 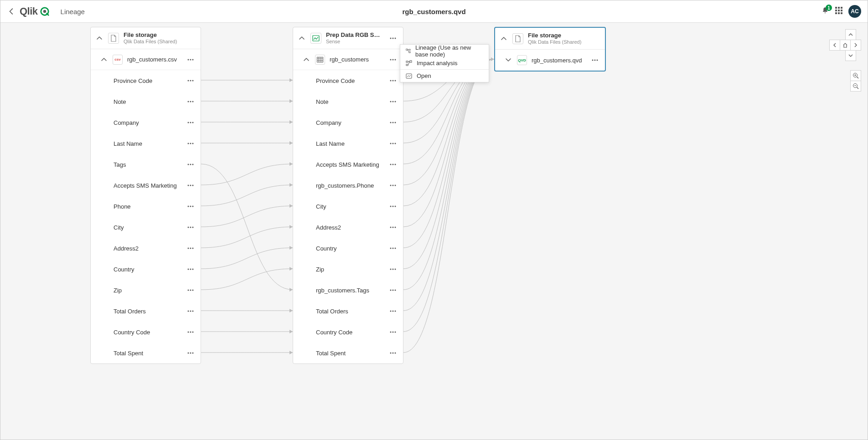 What do you see at coordinates (146, 185) in the screenshot?
I see `field-row: Accepts SMS Marketing` at bounding box center [146, 185].